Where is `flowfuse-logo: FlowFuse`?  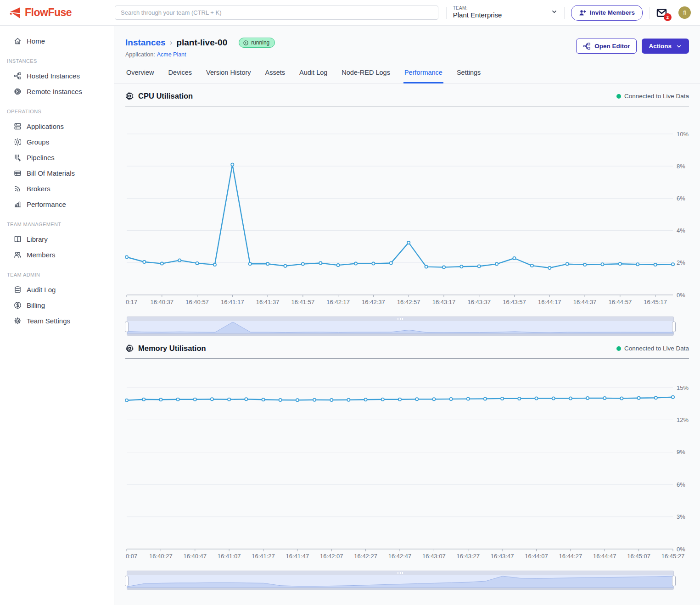
flowfuse-logo: FlowFuse is located at coordinates (62, 13).